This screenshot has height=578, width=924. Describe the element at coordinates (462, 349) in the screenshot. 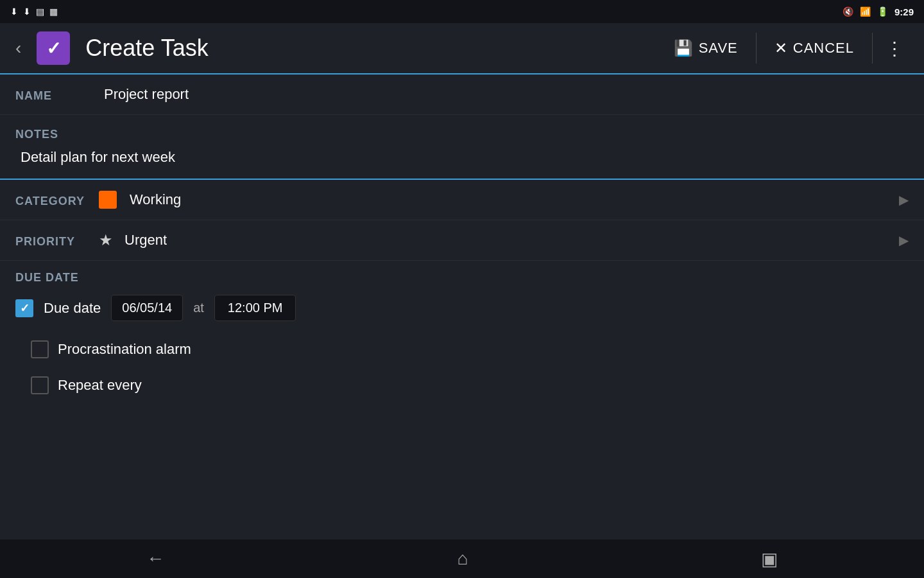

I see `procrastination-row: Procrastination alarm` at that location.